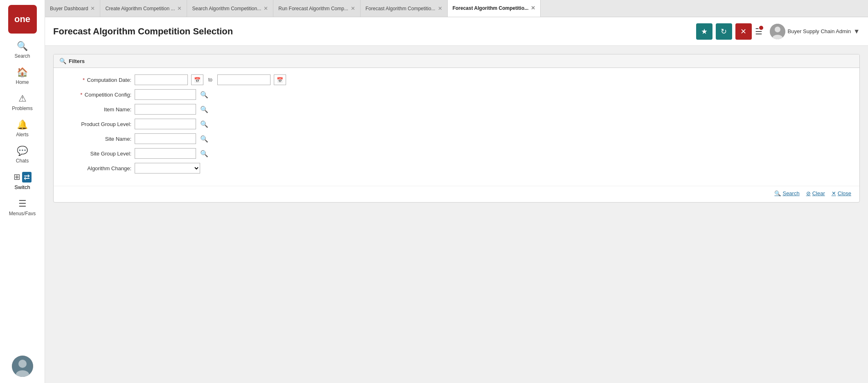 This screenshot has width=868, height=383. Describe the element at coordinates (22, 108) in the screenshot. I see `sidebar-item-label-problems: Problems` at that location.